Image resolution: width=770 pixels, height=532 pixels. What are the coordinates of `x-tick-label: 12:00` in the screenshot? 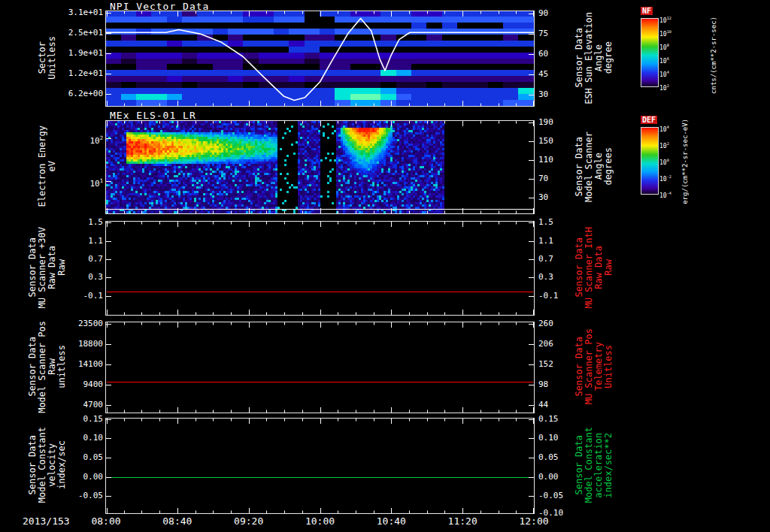 It's located at (534, 521).